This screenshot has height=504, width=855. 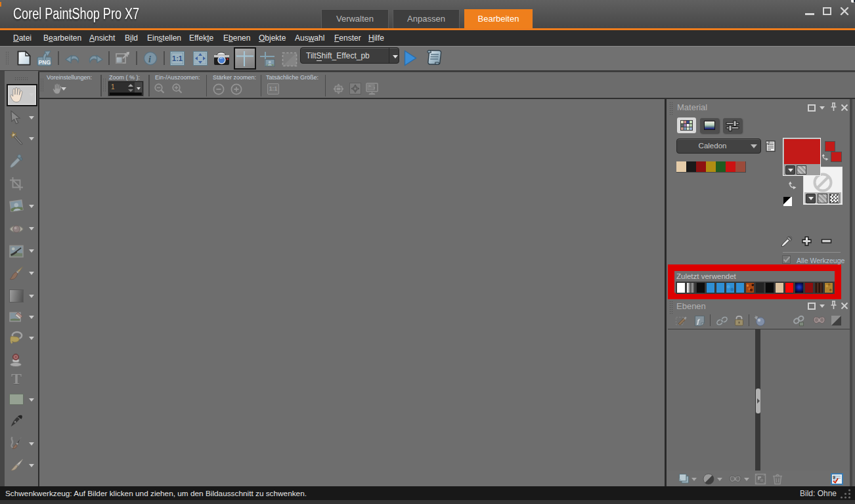 What do you see at coordinates (834, 478) in the screenshot?
I see `svg-text: 9` at bounding box center [834, 478].